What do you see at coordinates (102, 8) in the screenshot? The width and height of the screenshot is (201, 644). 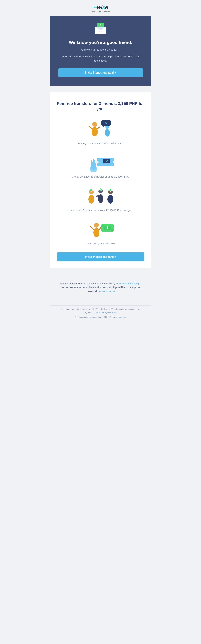 I see `logo-wordmark: wise` at bounding box center [102, 8].